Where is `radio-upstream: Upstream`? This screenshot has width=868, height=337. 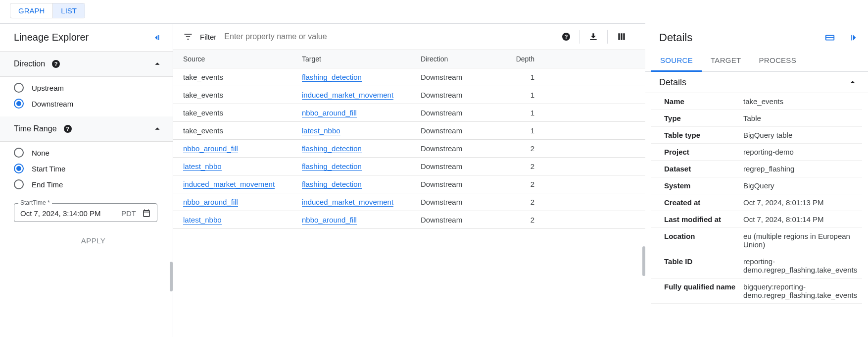
radio-upstream: Upstream is located at coordinates (88, 88).